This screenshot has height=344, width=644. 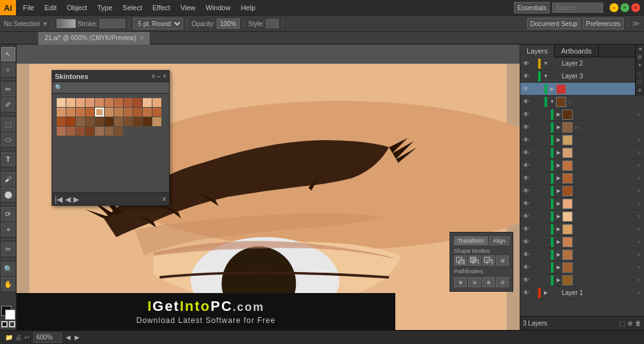 What do you see at coordinates (158, 24) in the screenshot?
I see `brush-select: 5 pt. Round` at bounding box center [158, 24].